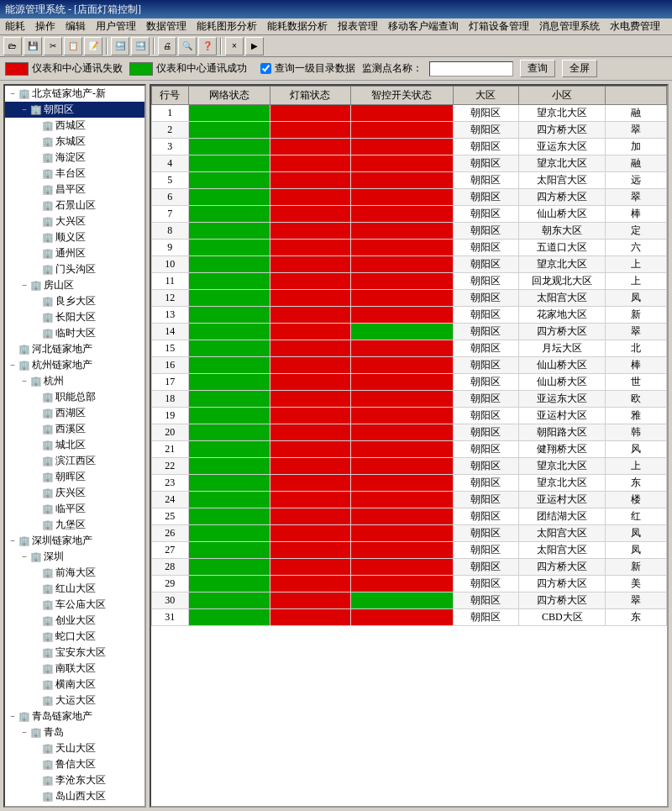 This screenshot has height=811, width=672. Describe the element at coordinates (75, 237) in the screenshot. I see `tree-item: 🏢顺义区` at that location.